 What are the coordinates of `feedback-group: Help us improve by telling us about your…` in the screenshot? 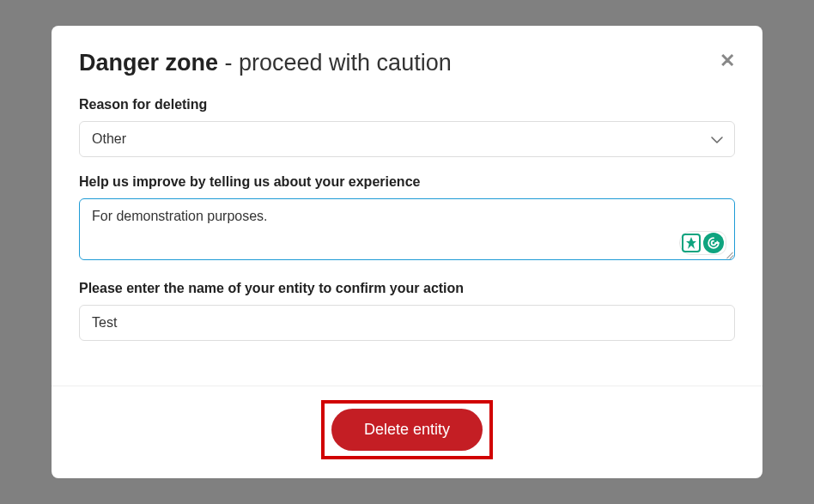 It's located at (407, 219).